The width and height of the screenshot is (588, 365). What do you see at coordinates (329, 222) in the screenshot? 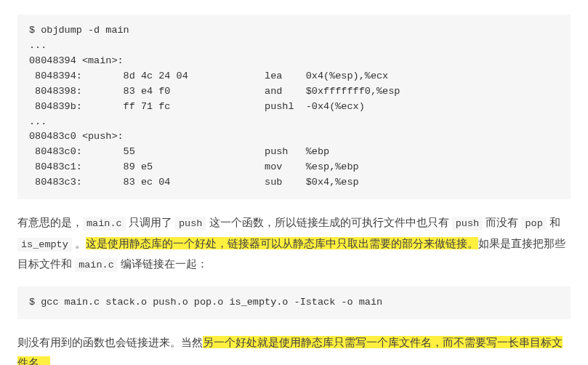
I see `text: 这一个函数，所以链接生成的可执行文件中也只有` at bounding box center [329, 222].